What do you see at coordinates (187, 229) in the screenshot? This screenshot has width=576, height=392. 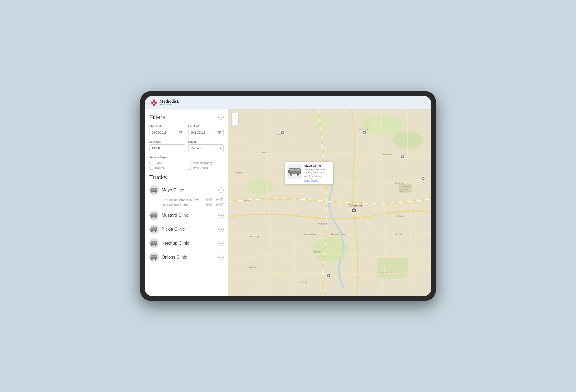 I see `truck-item-pickle: Pickle Clinic` at bounding box center [187, 229].